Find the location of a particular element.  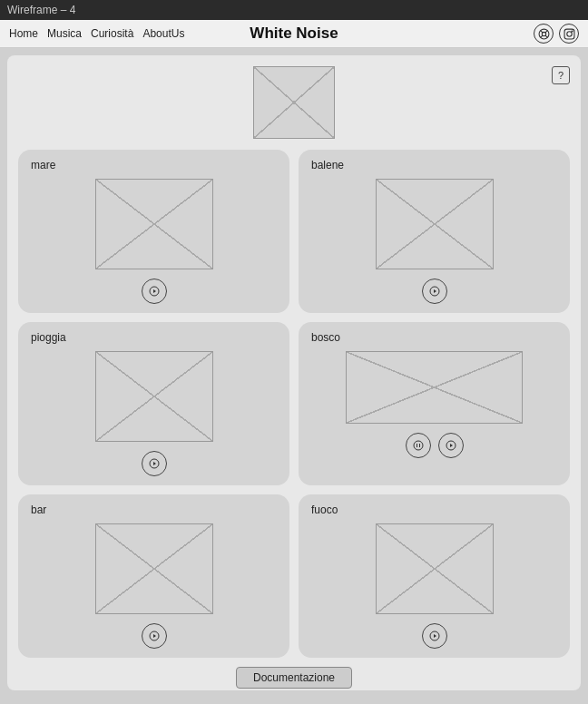

card-pioggia-title: pioggia is located at coordinates (47, 337).